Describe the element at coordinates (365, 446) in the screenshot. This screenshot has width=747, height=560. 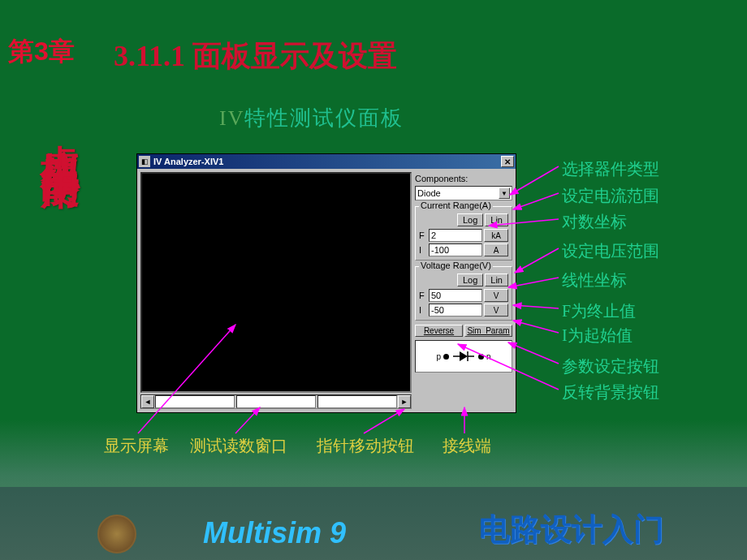
I see `annotation-pointer-buttons: 指针移动按钮` at that location.